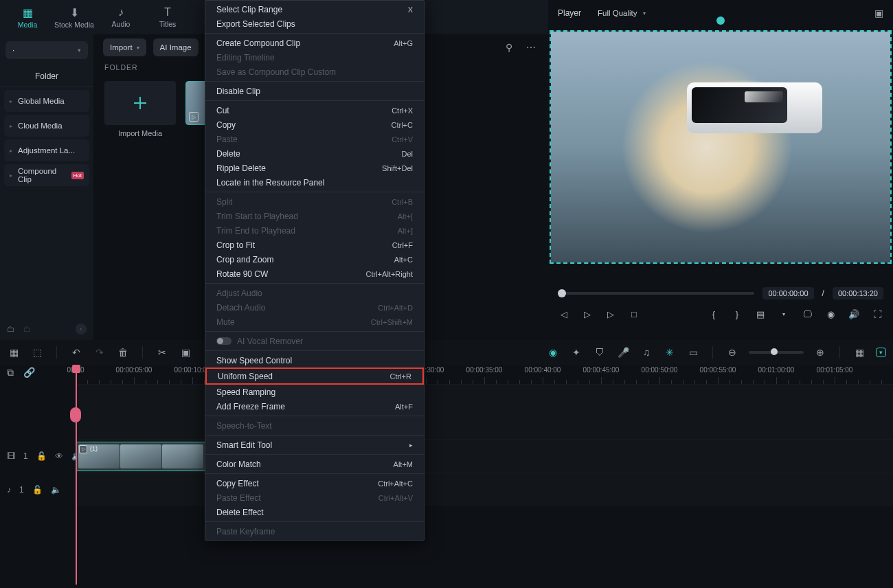 The image size is (893, 588). What do you see at coordinates (315, 43) in the screenshot?
I see `menu-item-create-compound-clip: Create Compound ClipAlt+G` at bounding box center [315, 43].